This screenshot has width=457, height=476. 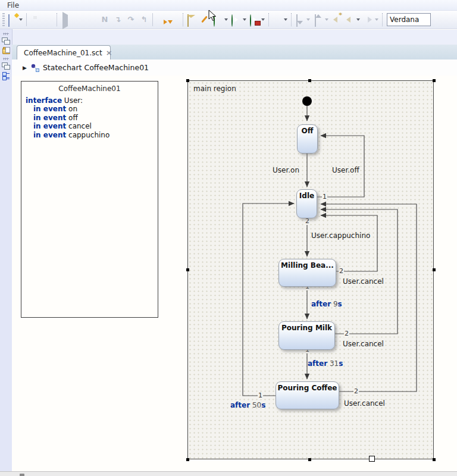 What do you see at coordinates (251, 20) in the screenshot?
I see `profile-icon` at bounding box center [251, 20].